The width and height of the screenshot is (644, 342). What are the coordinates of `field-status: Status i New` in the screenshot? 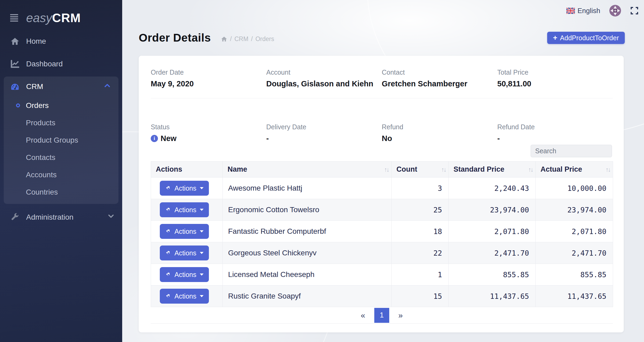 It's located at (209, 133).